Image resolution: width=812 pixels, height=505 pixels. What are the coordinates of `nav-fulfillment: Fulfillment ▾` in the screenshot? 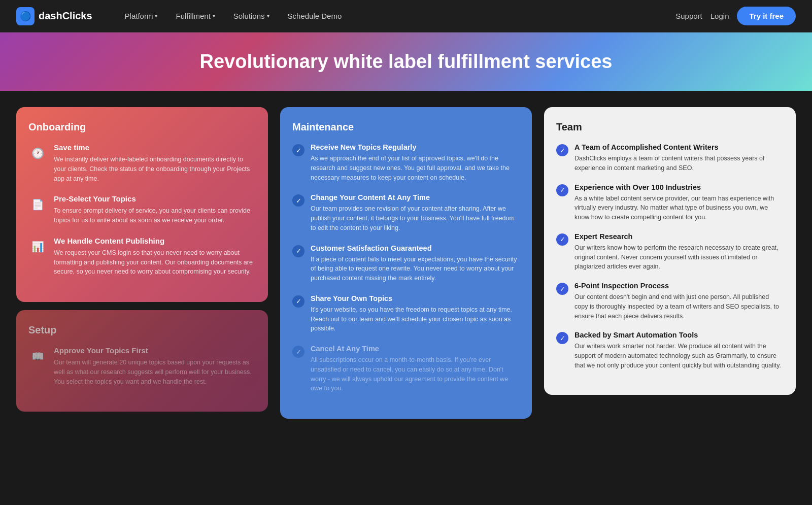 It's located at (195, 16).